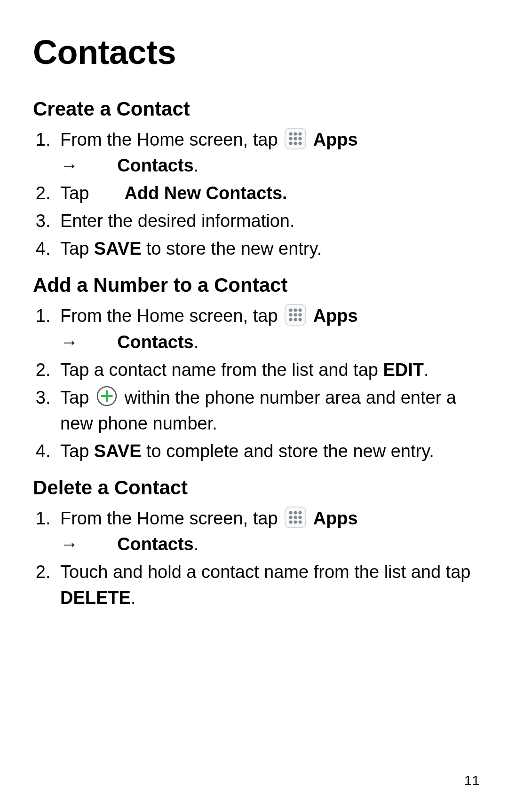 This screenshot has height=812, width=508. Describe the element at coordinates (265, 451) in the screenshot. I see `step: Tap SAVE to complete and store the new e…` at that location.